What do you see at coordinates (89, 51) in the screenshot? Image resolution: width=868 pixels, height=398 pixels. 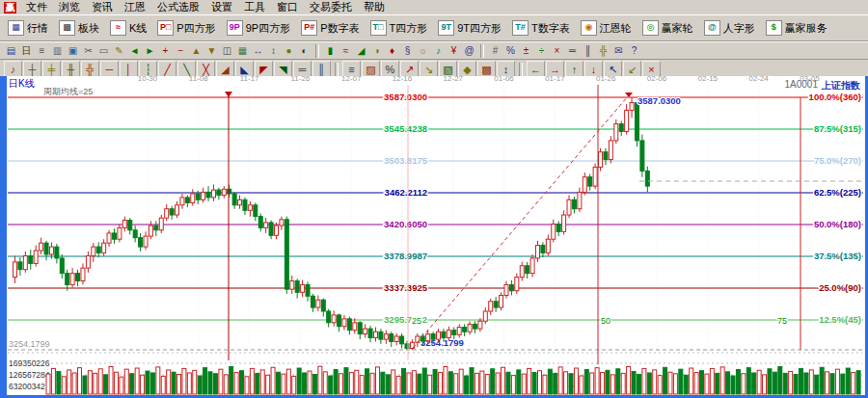 I see `cut-icon: ✂` at bounding box center [89, 51].